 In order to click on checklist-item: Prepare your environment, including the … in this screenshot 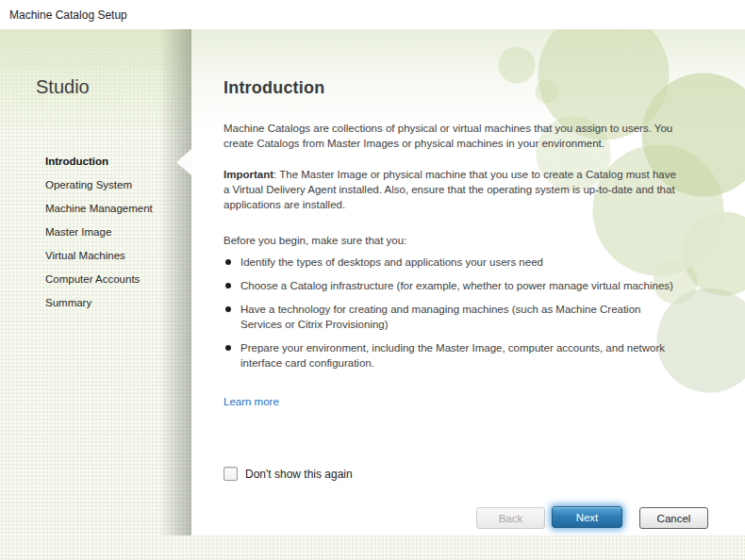, I will do `click(453, 355)`.